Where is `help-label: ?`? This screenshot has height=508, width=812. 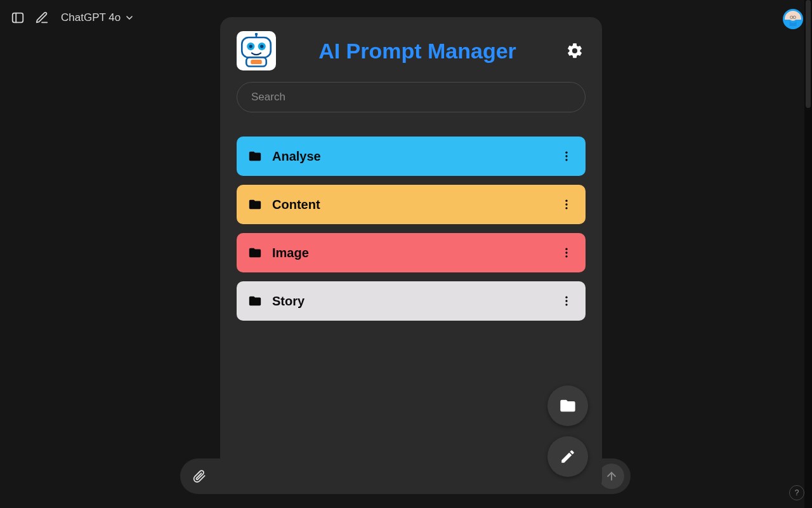 help-label: ? is located at coordinates (797, 493).